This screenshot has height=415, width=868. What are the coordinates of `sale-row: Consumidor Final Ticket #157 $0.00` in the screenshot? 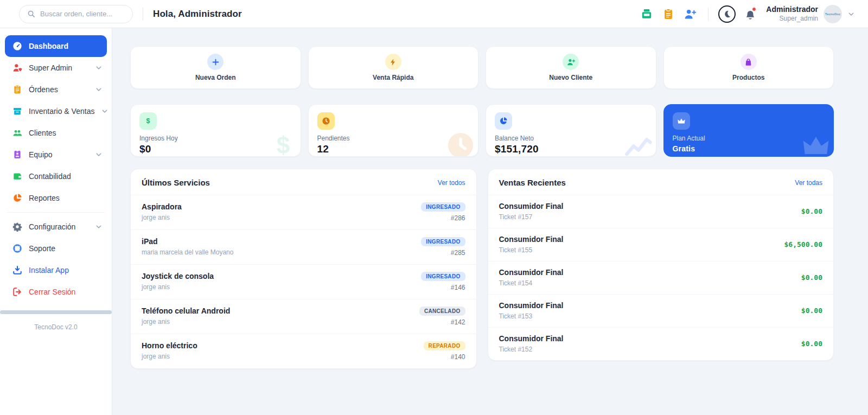 It's located at (661, 212).